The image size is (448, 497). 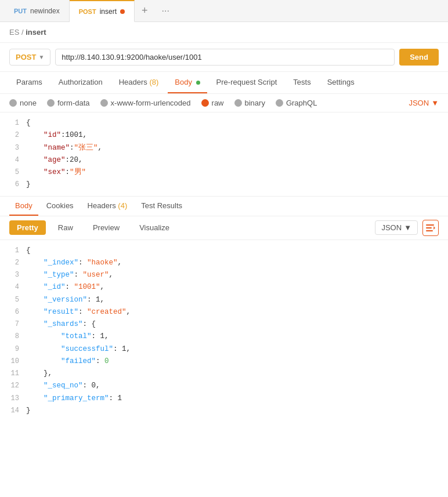 I want to click on resp-headers-badge: (4), so click(x=122, y=205).